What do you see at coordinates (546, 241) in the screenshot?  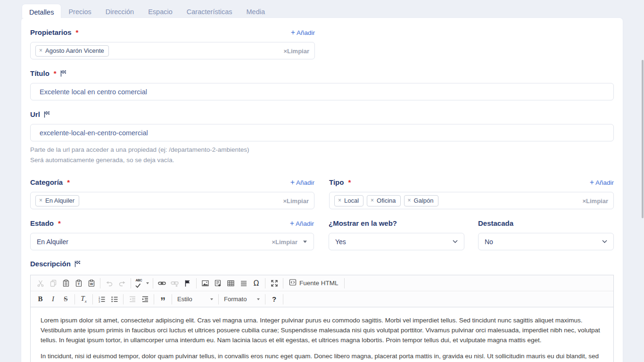 I see `destacada-select: No` at bounding box center [546, 241].